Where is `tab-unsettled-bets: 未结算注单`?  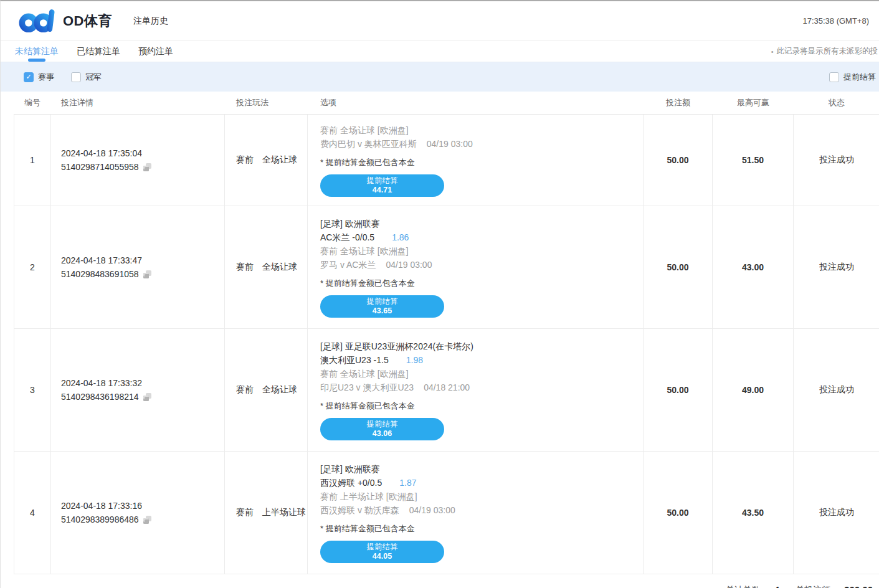
tab-unsettled-bets: 未结算注单 is located at coordinates (37, 51).